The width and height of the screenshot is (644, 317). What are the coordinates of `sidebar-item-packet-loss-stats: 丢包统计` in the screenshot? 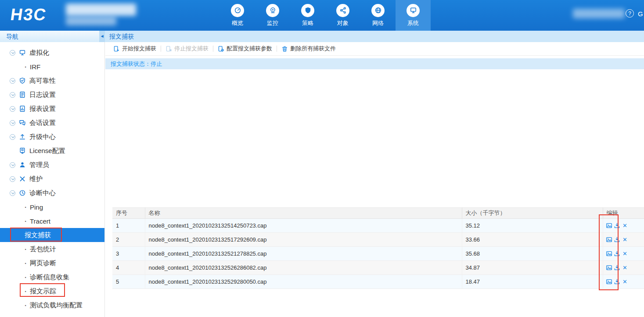 It's located at (52, 249).